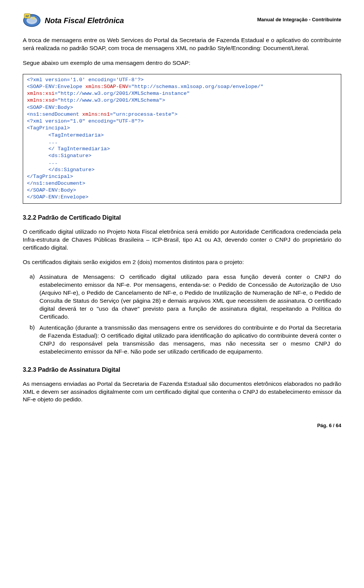 This screenshot has height=588, width=364. I want to click on section-323-heading: 3.2.3 Padrão de Assinatura Digital, so click(182, 370).